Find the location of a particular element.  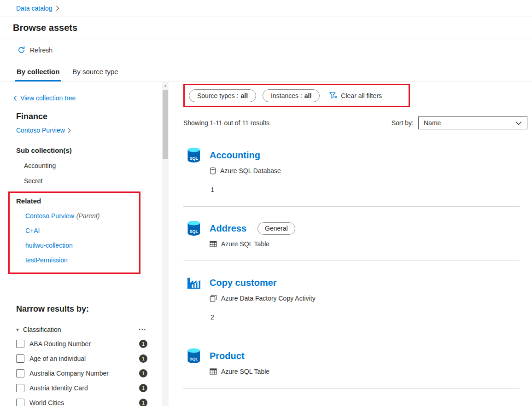

tab-by-source-type-label: By source type is located at coordinates (95, 72).